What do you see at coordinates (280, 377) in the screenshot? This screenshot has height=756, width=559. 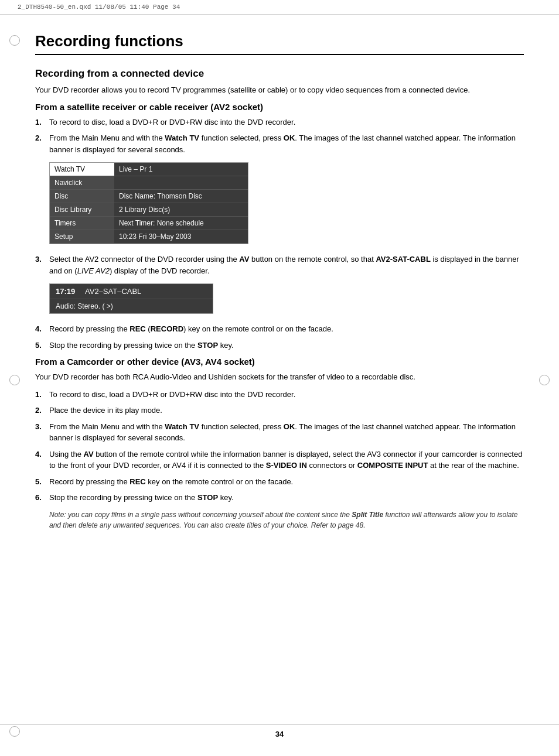 I see `camcorder-intro: Your DVD recorder has both RCA Audio-Vid…` at bounding box center [280, 377].